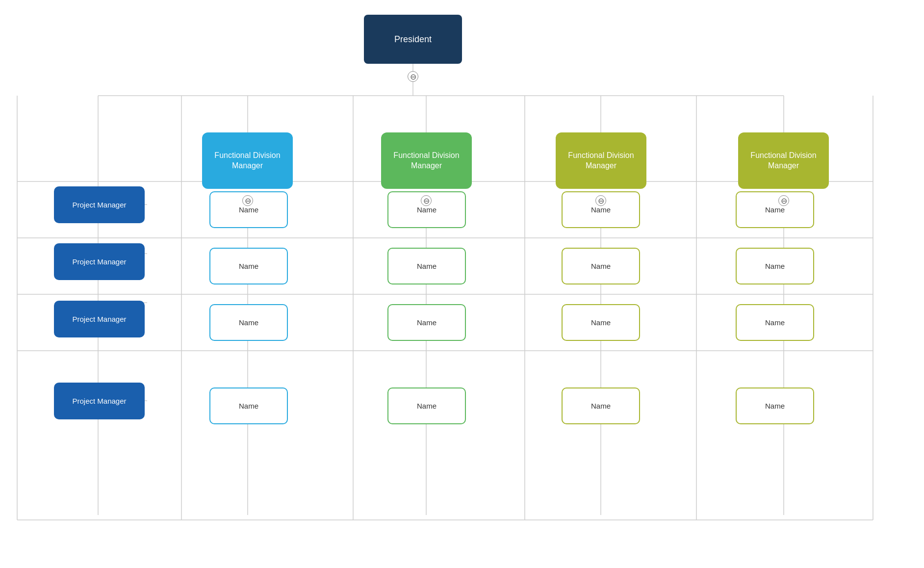 The height and width of the screenshot is (568, 924). What do you see at coordinates (427, 323) in the screenshot?
I see `fdm2-name-3: Name` at bounding box center [427, 323].